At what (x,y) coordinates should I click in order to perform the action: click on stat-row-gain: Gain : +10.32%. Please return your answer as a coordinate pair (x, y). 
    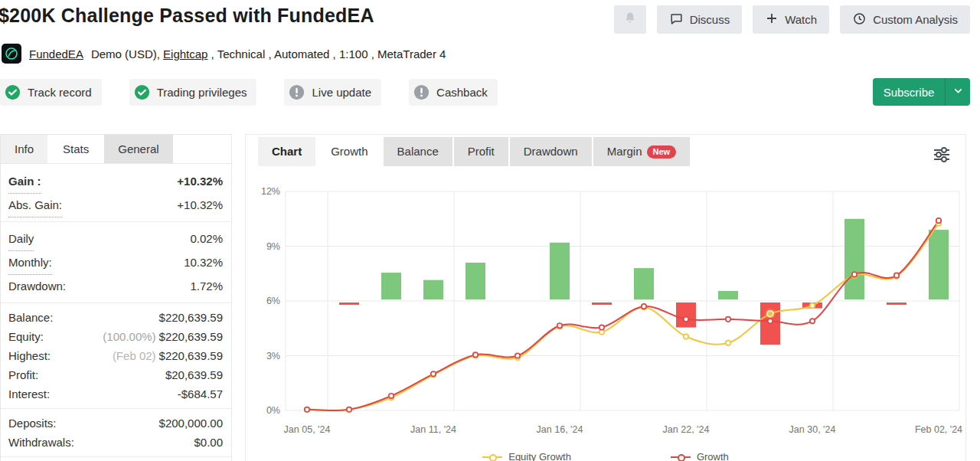
    Looking at the image, I should click on (116, 181).